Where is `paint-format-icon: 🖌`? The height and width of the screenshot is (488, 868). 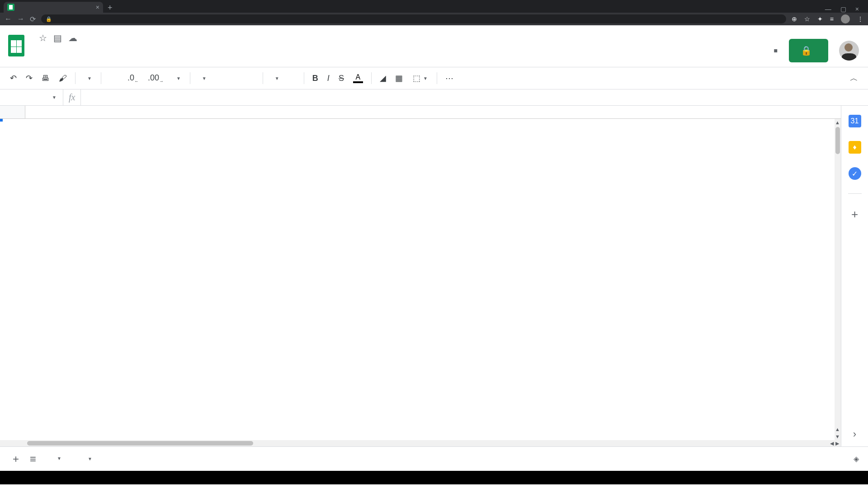
paint-format-icon: 🖌 is located at coordinates (63, 79).